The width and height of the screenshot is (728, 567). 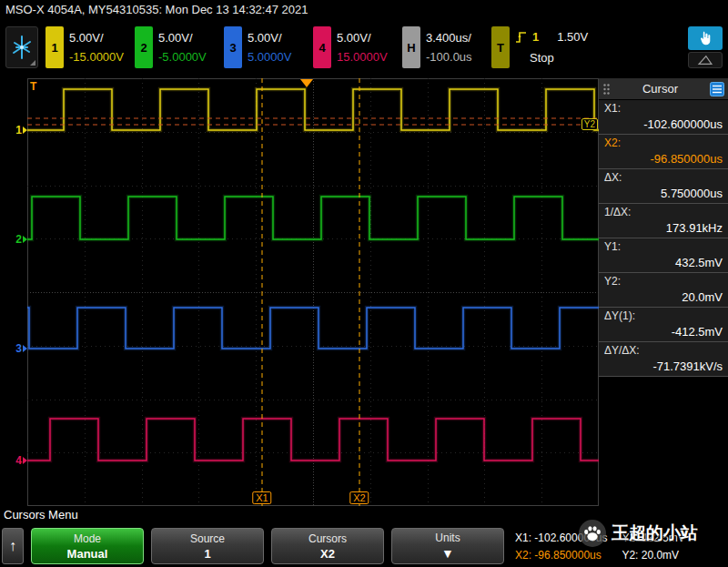 I want to click on channel-marker-number: 1, so click(x=18, y=130).